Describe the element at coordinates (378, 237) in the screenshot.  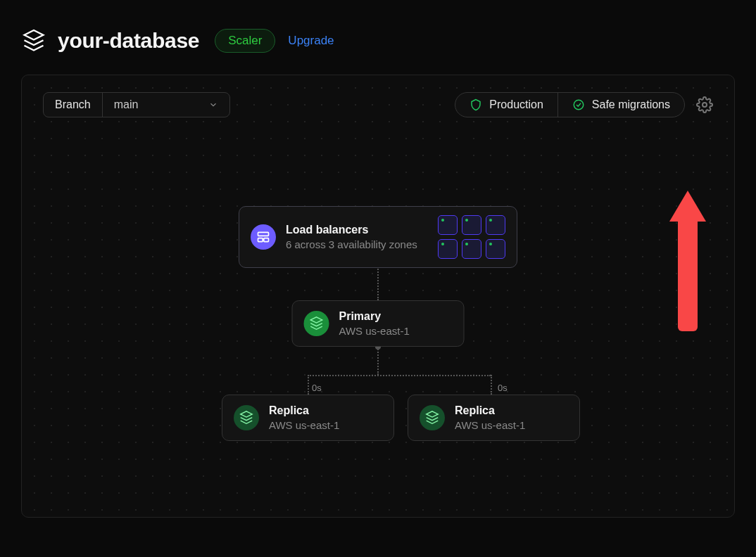
I see `load-balancer-node: Load balancers 6 across 3 availability z…` at that location.